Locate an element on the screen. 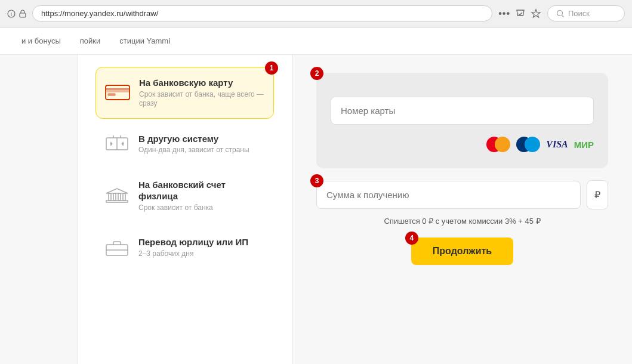  maestro-icon is located at coordinates (528, 144).